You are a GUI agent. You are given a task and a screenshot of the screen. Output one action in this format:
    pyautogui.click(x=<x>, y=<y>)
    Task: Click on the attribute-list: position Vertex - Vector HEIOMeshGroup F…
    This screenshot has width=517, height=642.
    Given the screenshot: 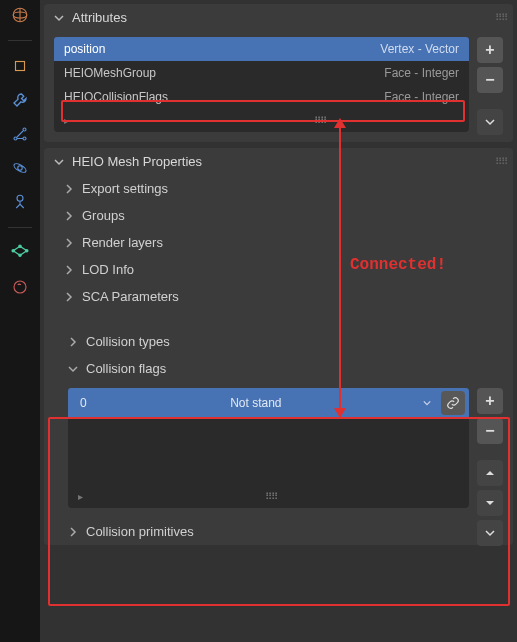 What is the action you would take?
    pyautogui.click(x=262, y=84)
    